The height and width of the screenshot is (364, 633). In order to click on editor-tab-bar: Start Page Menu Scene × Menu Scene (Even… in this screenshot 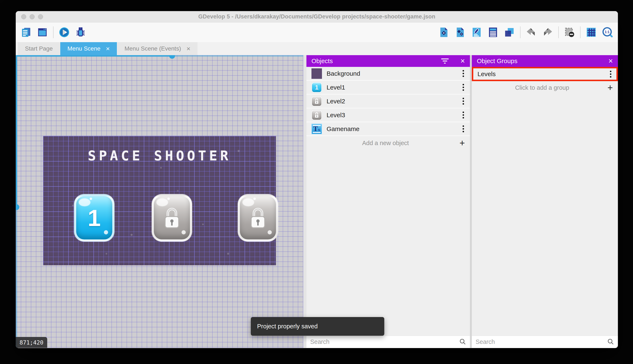, I will do `click(317, 49)`.